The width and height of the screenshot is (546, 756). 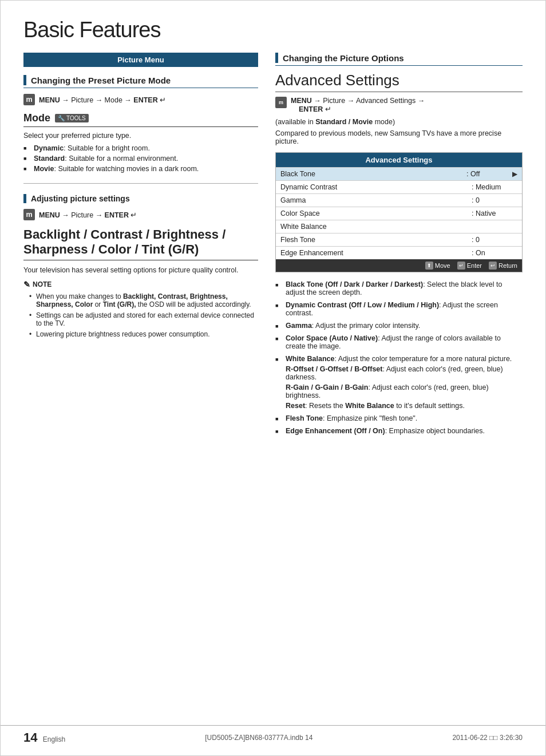 What do you see at coordinates (144, 334) in the screenshot?
I see `note-list-item: Lowering picture brightness reduces powe…` at bounding box center [144, 334].